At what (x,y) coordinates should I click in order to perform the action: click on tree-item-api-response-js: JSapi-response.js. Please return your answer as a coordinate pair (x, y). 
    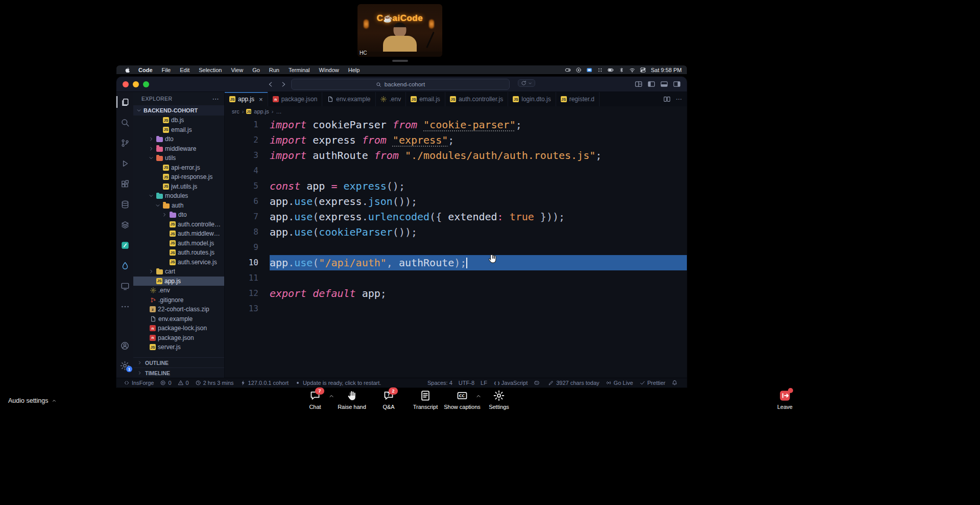
    Looking at the image, I should click on (179, 177).